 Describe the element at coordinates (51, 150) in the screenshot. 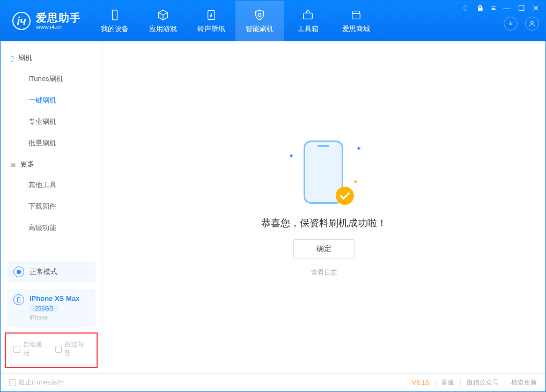

I see `sidebar-nav: ▯ 刷机 iTunes刷机 一键刷机 专业刷机 批量刷机 ≣ 更多 其他工具 下…` at that location.